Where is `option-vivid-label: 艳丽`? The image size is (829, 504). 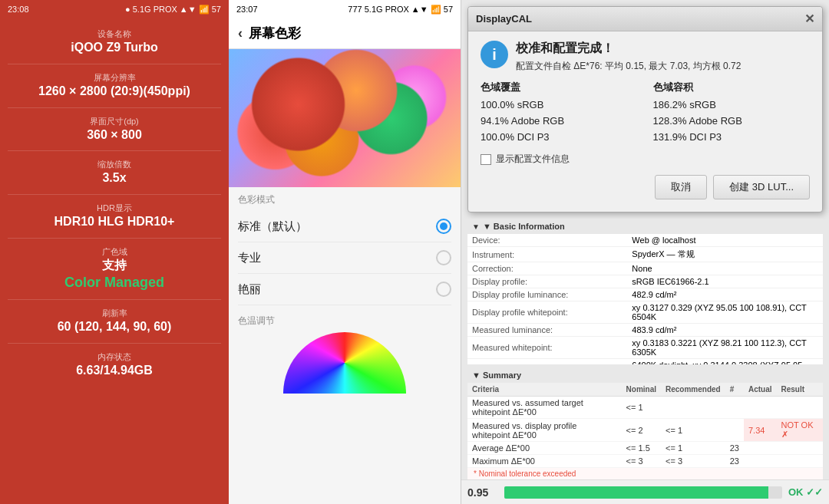
option-vivid-label: 艳丽 is located at coordinates (249, 290).